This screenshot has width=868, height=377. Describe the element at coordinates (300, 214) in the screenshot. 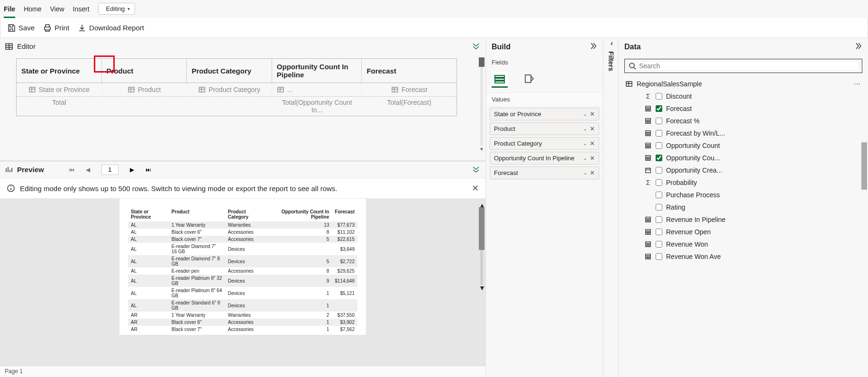

I see `preview-col-header: Opportunity Count In Pipeline` at that location.